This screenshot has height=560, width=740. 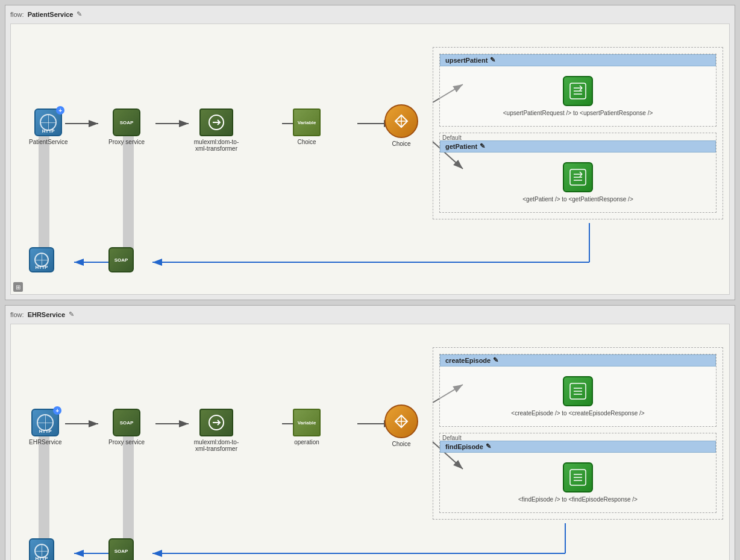 What do you see at coordinates (401, 421) in the screenshot?
I see `choice-svg-ehr` at bounding box center [401, 421].